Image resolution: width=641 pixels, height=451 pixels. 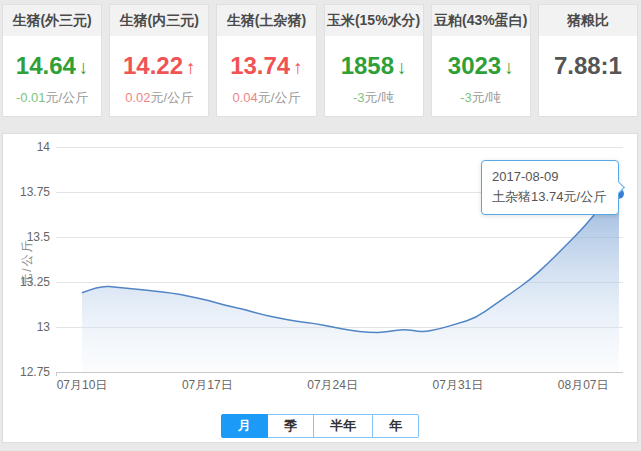 What do you see at coordinates (153, 66) in the screenshot?
I see `price-value: 14.22` at bounding box center [153, 66].